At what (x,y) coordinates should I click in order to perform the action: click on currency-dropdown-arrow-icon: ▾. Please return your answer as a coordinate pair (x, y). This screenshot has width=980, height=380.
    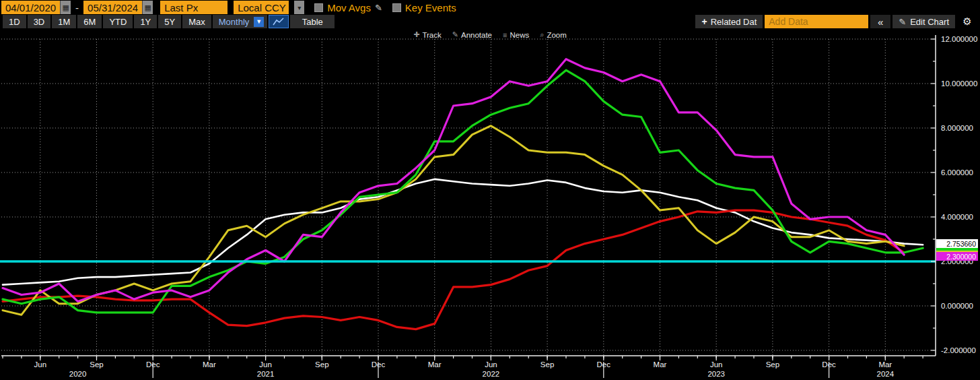
    Looking at the image, I should click on (299, 7).